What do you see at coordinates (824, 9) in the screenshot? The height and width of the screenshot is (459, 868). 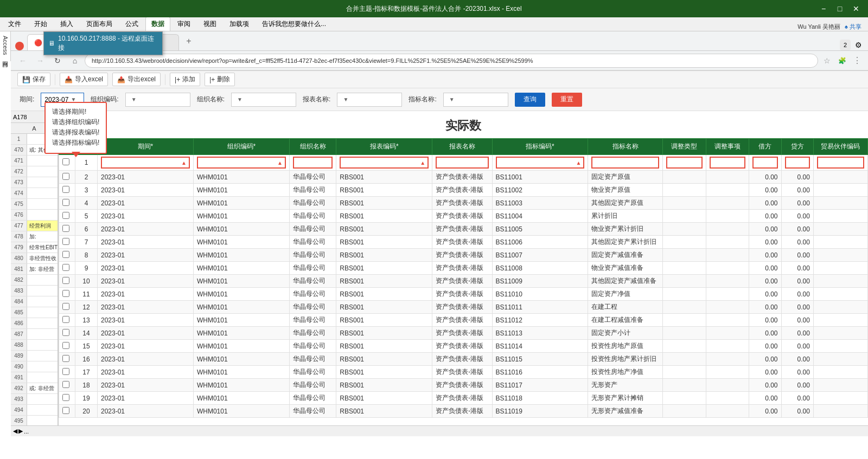 I see `minimize-button: −` at bounding box center [824, 9].